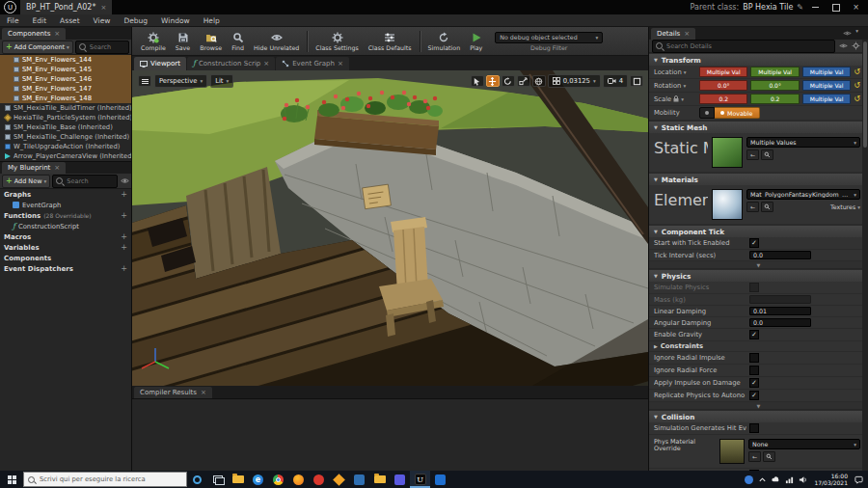 The image size is (868, 488). I want to click on details-scrollbar, so click(865, 255).